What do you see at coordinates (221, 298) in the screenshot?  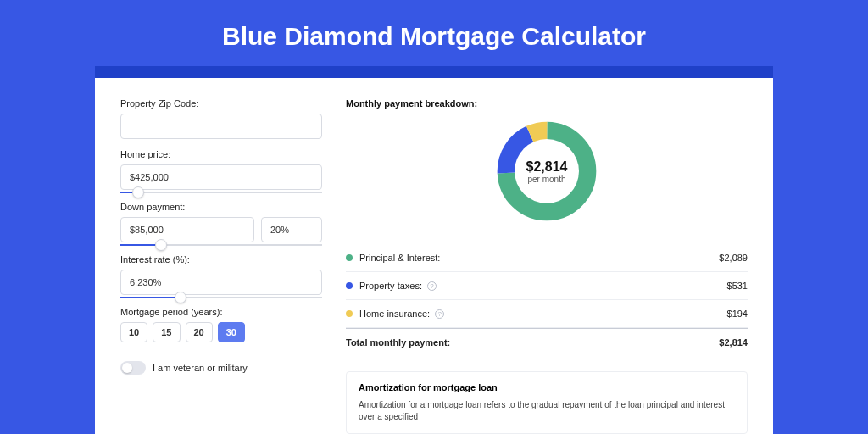 I see `interest-slider` at bounding box center [221, 298].